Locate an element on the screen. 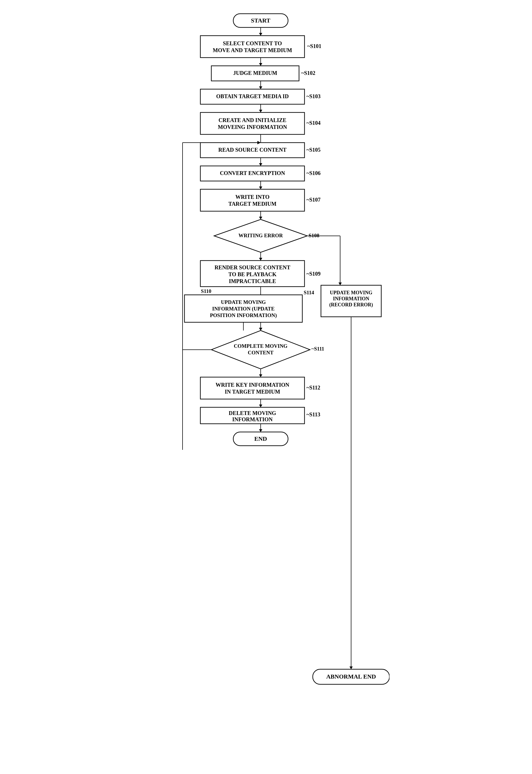 Image resolution: width=532 pixels, height=774 pixels. arrow2 is located at coordinates (261, 64).